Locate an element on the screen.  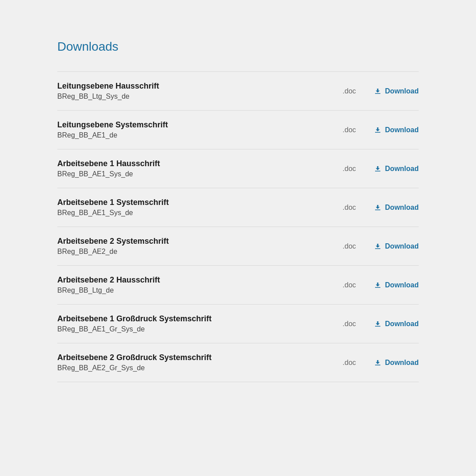
download-title-4: Arbeitsebene 2 Systemschrift is located at coordinates (198, 242).